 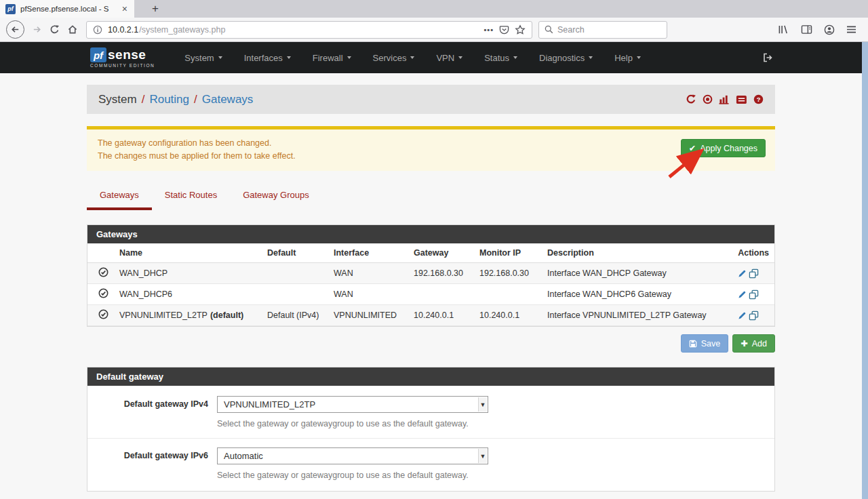 What do you see at coordinates (122, 65) in the screenshot?
I see `pfsense-logo-tagline: COMMUNITY EDITION` at bounding box center [122, 65].